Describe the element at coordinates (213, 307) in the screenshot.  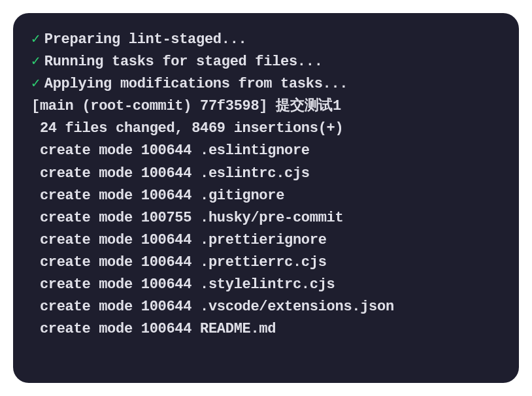
I see `created-file-text: create mode 100644 .vscode/extensions.js…` at that location.